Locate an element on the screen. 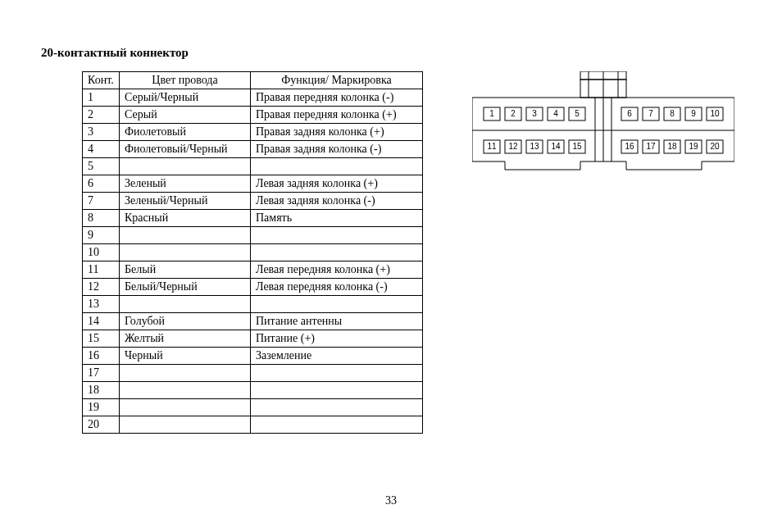  connector-pin-label: 7 is located at coordinates (651, 113).